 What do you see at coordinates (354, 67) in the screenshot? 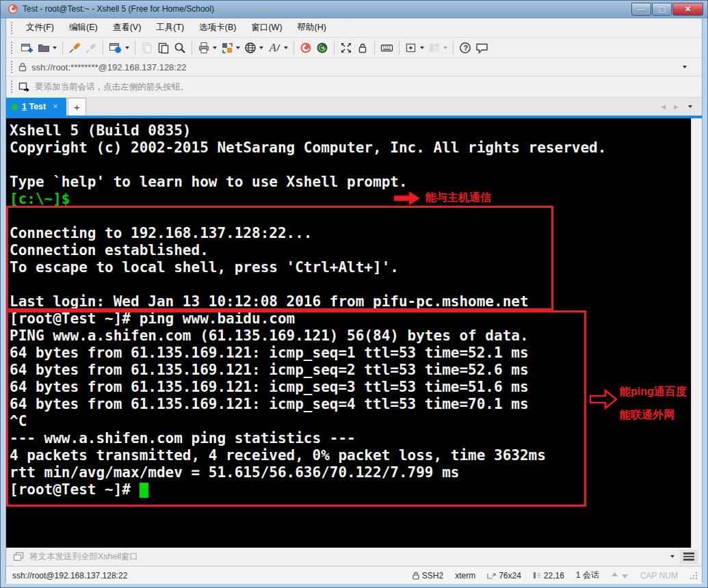
I see `address-bar: ssh://root:********@192.168.137.128:22` at bounding box center [354, 67].